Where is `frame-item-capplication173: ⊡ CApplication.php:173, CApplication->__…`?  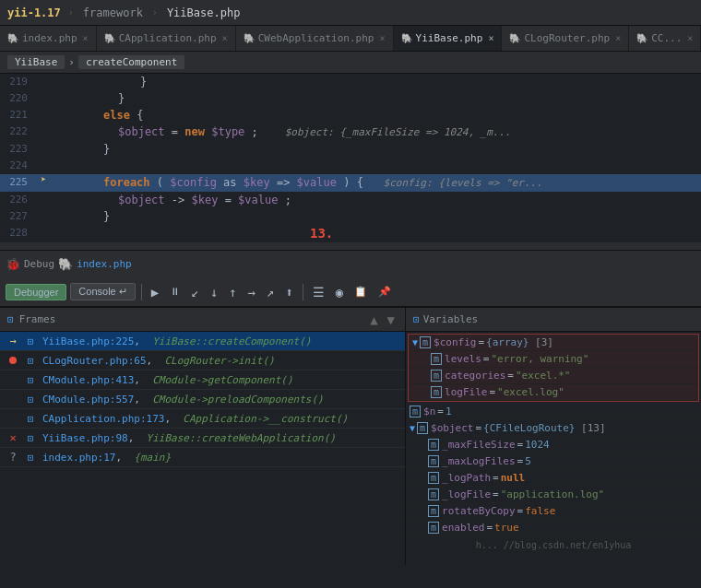
frame-item-capplication173: ⊡ CApplication.php:173, CApplication->__… is located at coordinates (203, 418).